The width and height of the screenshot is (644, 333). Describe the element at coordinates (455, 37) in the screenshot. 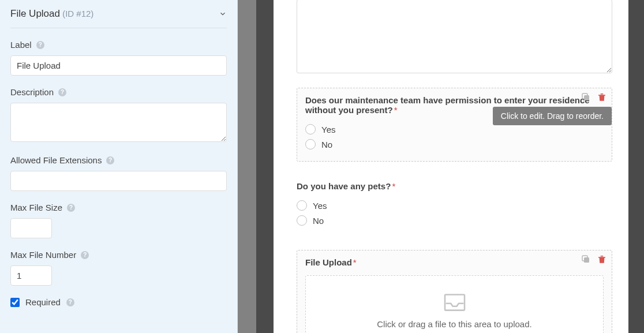

I see `preview-textarea` at that location.